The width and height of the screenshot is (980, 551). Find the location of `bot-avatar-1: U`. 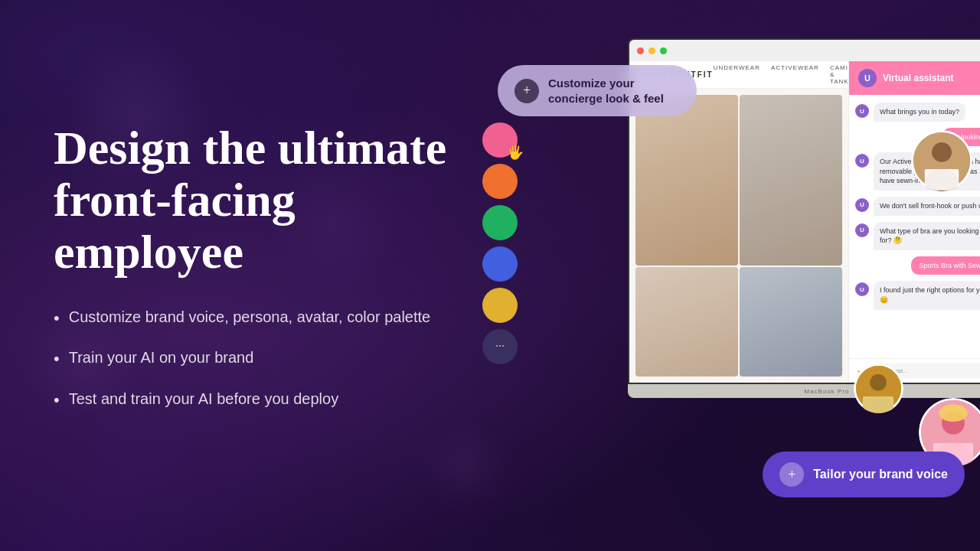

bot-avatar-1: U is located at coordinates (862, 111).